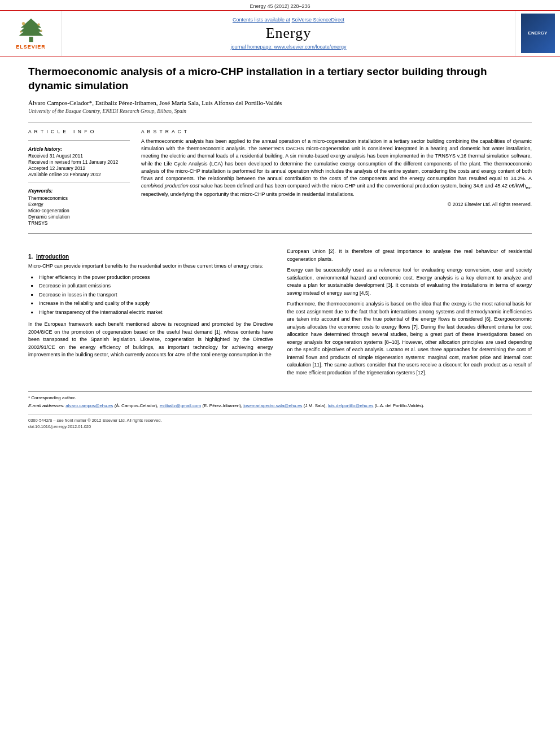  I want to click on elsevier-tree-icon, so click(31, 30).